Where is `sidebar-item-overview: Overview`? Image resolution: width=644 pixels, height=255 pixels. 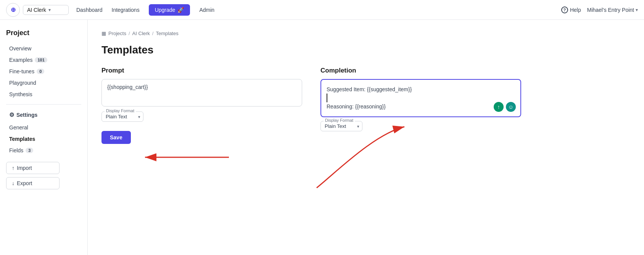
sidebar-item-overview: Overview is located at coordinates (43, 48).